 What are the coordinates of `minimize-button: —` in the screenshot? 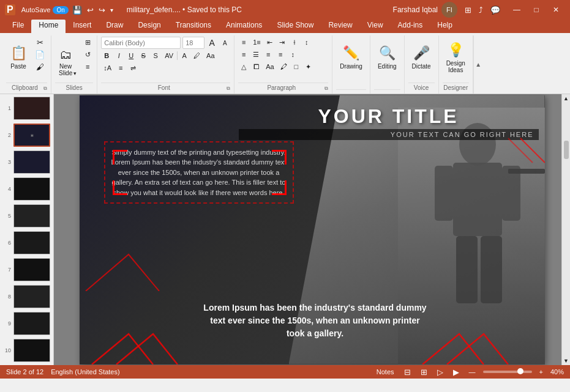 It's located at (517, 10).